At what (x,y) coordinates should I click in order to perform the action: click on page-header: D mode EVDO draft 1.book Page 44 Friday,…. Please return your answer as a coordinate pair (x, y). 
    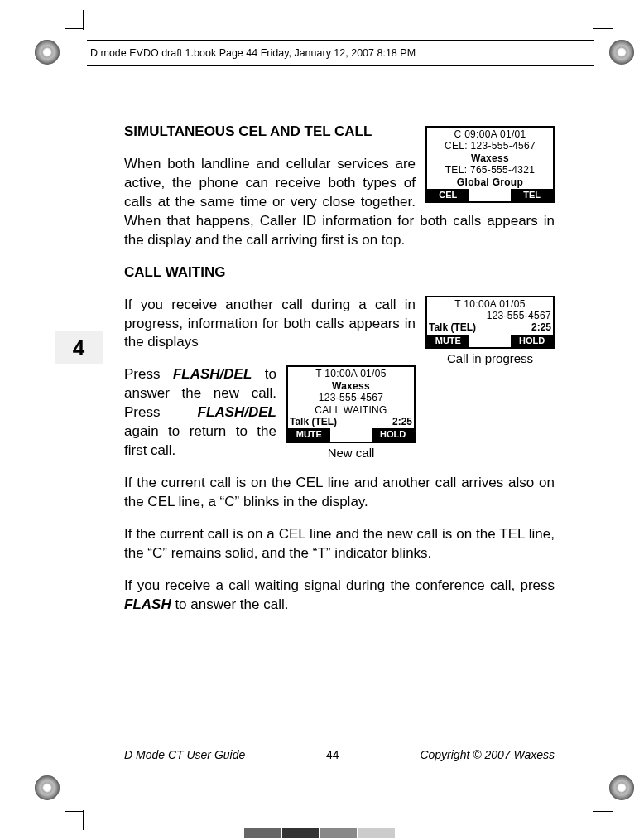
    Looking at the image, I should click on (341, 53).